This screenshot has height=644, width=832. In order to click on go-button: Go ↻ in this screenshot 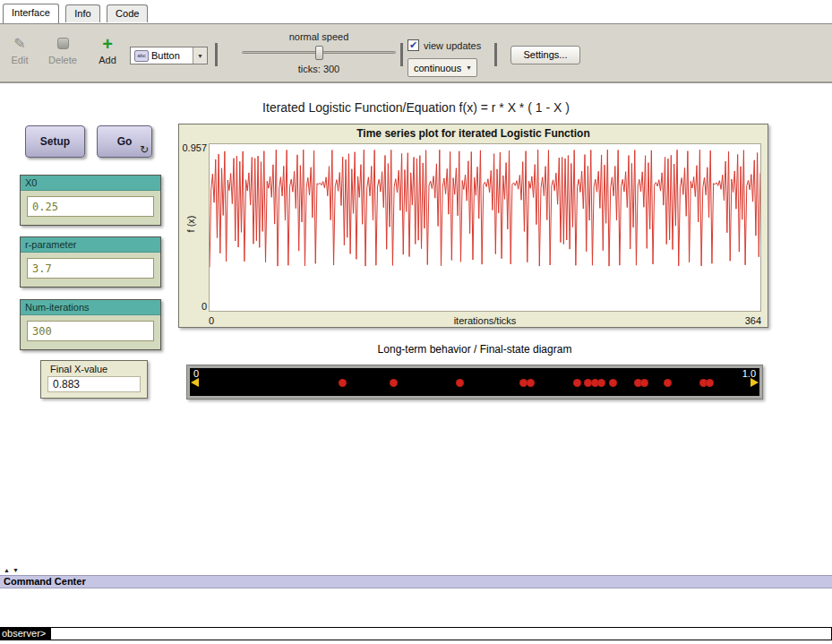, I will do `click(124, 142)`.